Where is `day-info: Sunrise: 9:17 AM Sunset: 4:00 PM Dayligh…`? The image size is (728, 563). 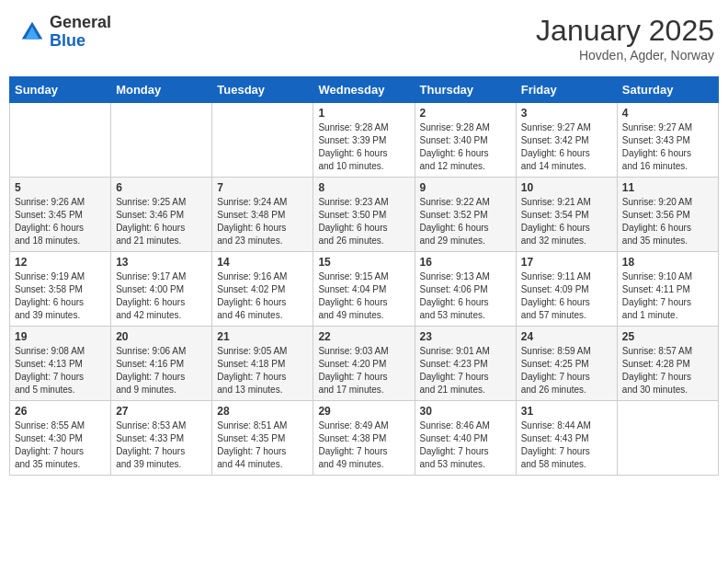
day-info: Sunrise: 9:17 AM Sunset: 4:00 PM Dayligh… is located at coordinates (162, 296).